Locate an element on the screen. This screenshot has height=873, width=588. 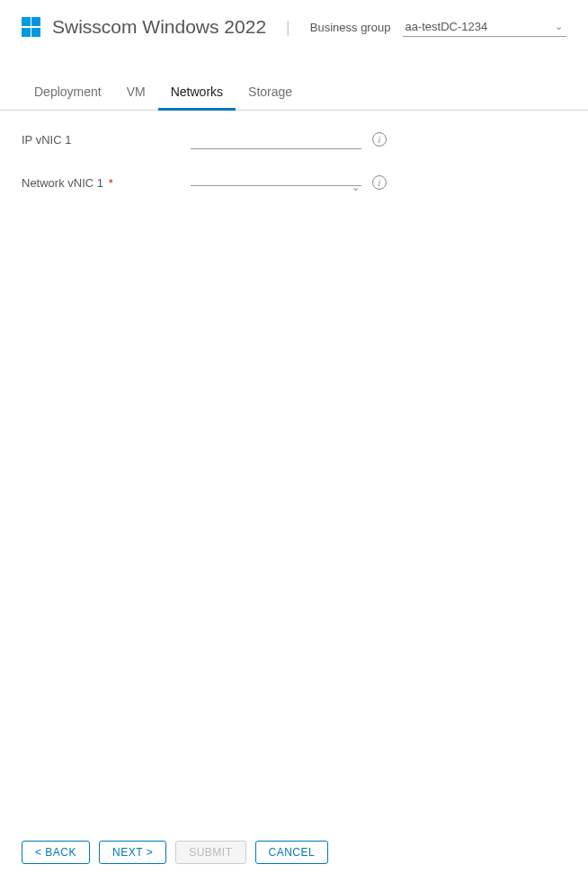
windows-icon is located at coordinates (31, 27).